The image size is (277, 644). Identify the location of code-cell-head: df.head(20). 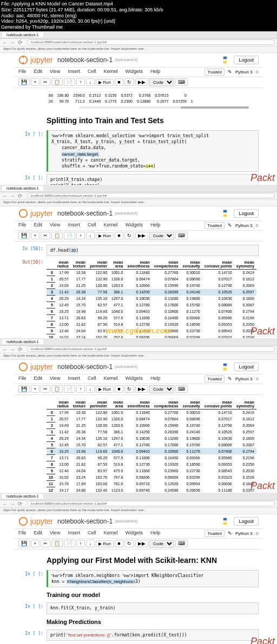
(153, 251).